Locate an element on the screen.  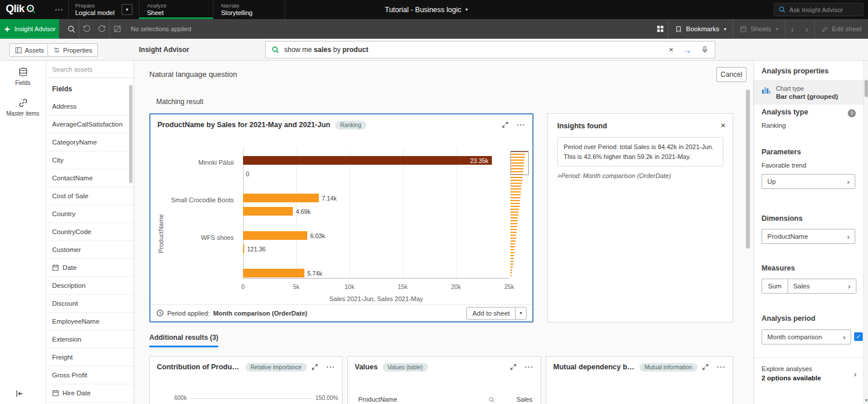
chevron-left-icon: ‹ is located at coordinates (793, 29).